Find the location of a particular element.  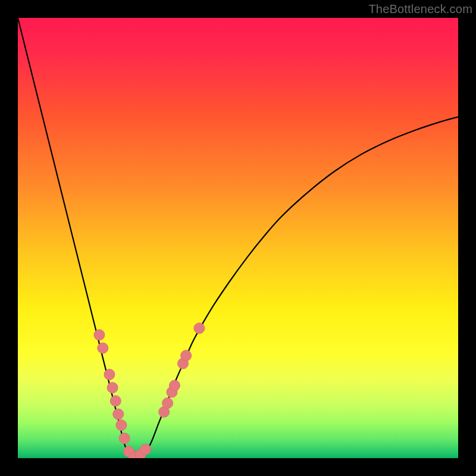

curve-markers is located at coordinates (149, 390).